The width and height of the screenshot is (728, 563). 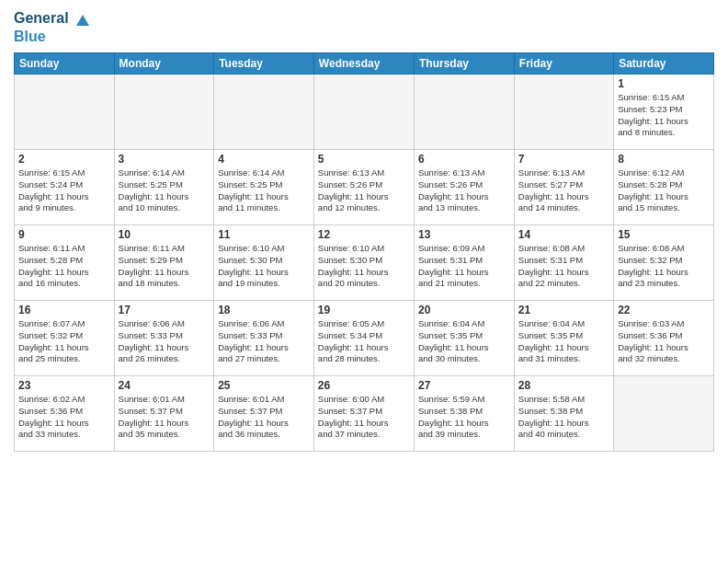 I want to click on header: General Blue, so click(x=364, y=28).